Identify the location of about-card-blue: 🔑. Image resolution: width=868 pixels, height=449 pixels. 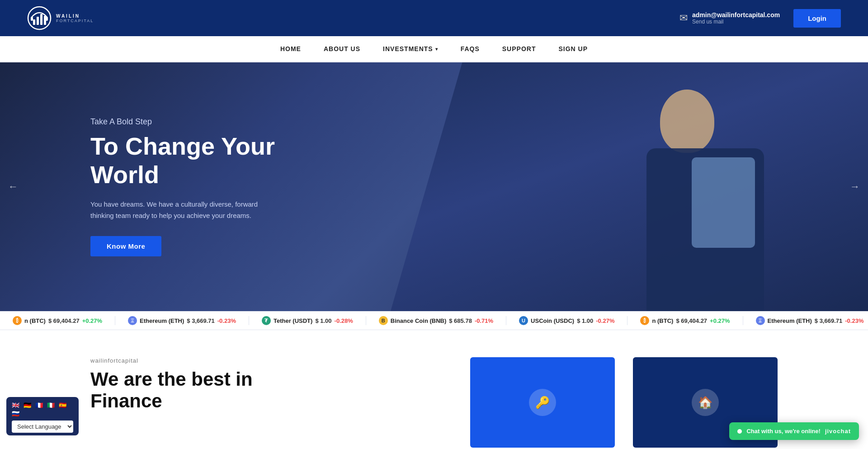
(542, 402).